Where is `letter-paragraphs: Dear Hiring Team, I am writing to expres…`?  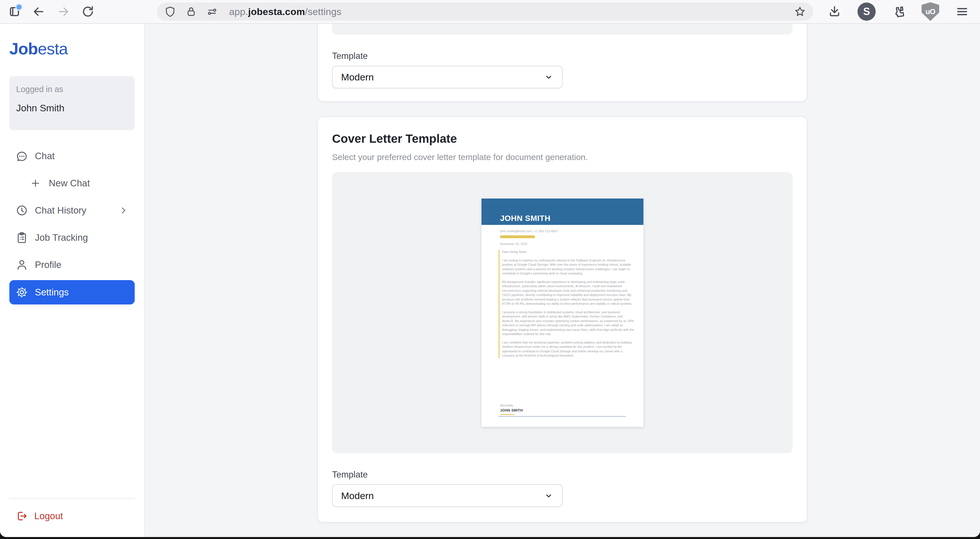
letter-paragraphs: Dear Hiring Team, I am writing to expres… is located at coordinates (567, 304).